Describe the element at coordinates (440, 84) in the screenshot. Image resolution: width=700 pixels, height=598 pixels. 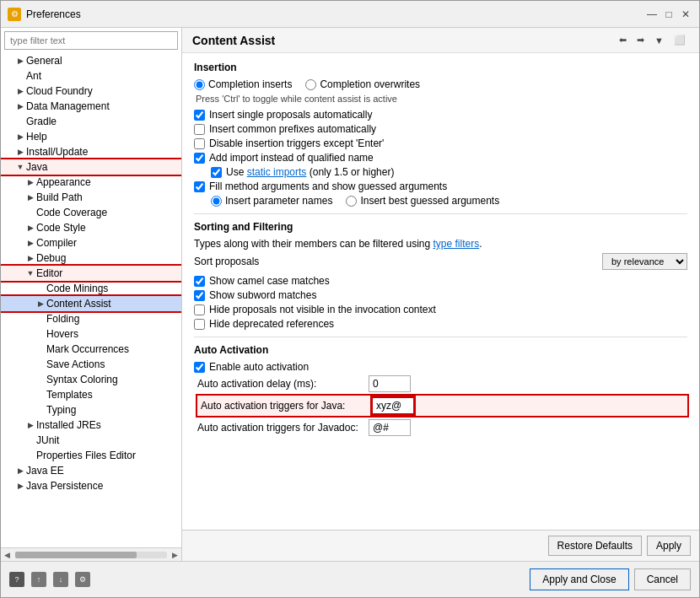
I see `completion-radio-group: Completion inserts Completion overwrites` at that location.